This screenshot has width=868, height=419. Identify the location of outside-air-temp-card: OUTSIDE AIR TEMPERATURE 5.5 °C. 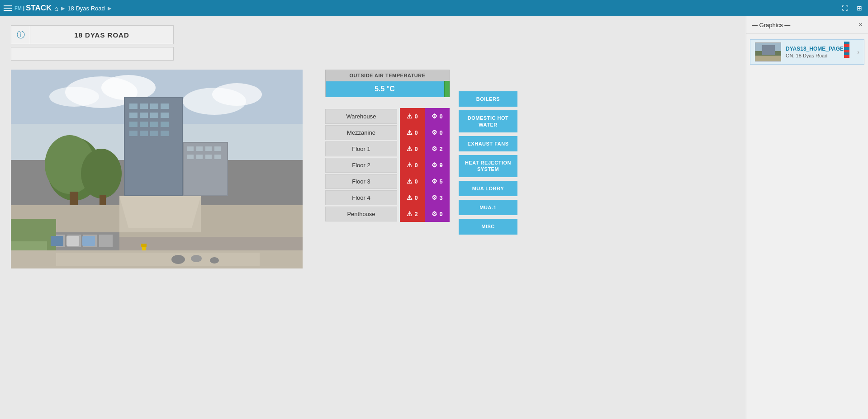
(387, 83).